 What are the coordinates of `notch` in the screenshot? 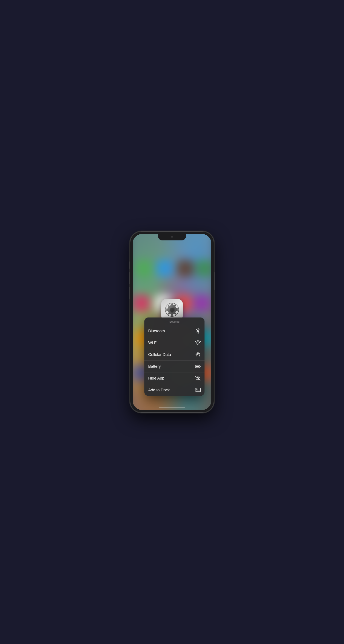 It's located at (172, 237).